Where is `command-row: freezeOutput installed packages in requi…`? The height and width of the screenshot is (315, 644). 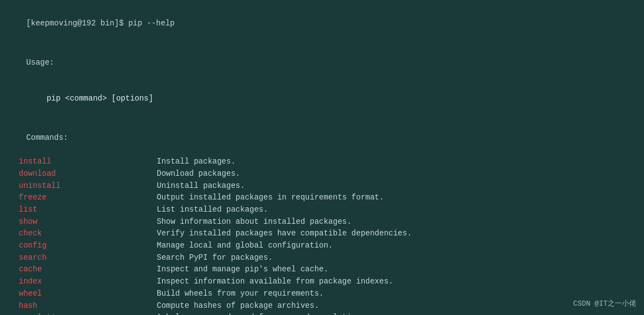
command-row: freezeOutput installed packages in requi… is located at coordinates (322, 198).